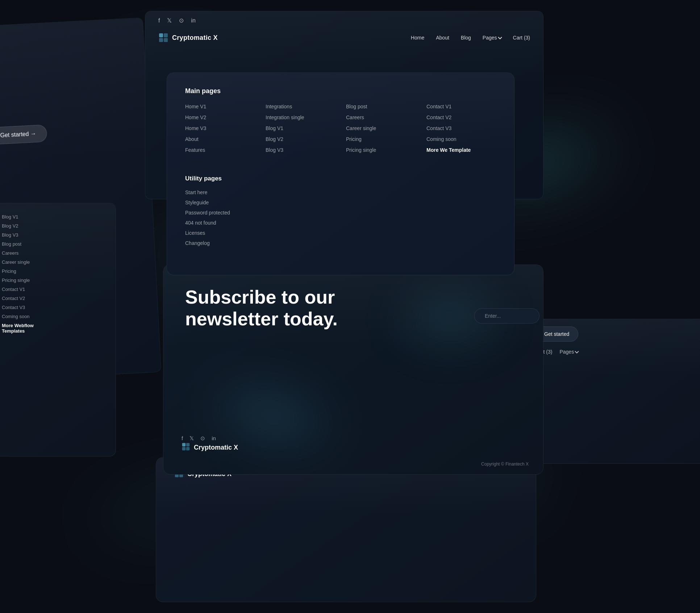 This screenshot has width=700, height=613. What do you see at coordinates (341, 120) in the screenshot?
I see `dropdown-content: Main pages Home V1 Home V2 Home V3 About…` at bounding box center [341, 120].